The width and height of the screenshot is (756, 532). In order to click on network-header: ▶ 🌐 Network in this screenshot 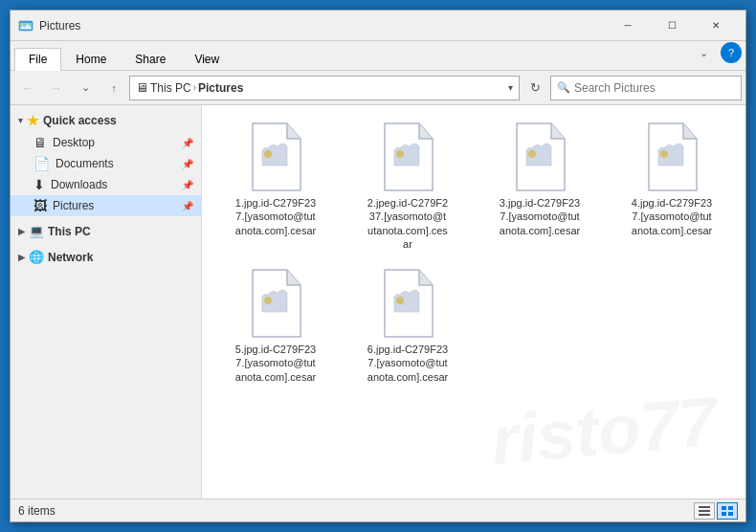, I will do `click(105, 256)`.